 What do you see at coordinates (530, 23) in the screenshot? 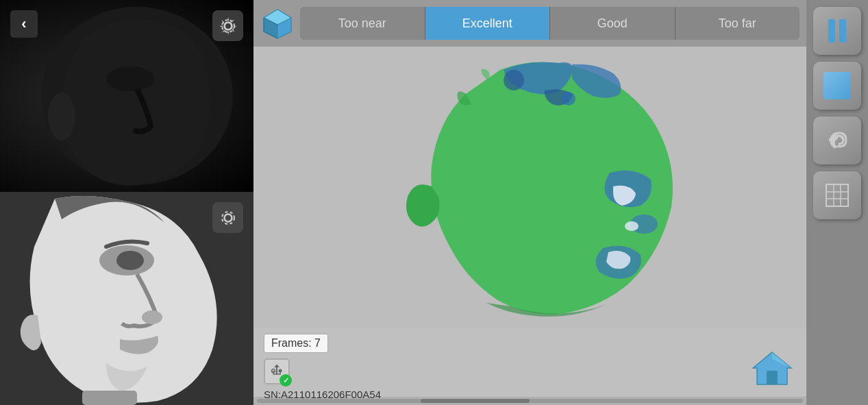
I see `top-bar: Too near Excellent Good Too far` at bounding box center [530, 23].